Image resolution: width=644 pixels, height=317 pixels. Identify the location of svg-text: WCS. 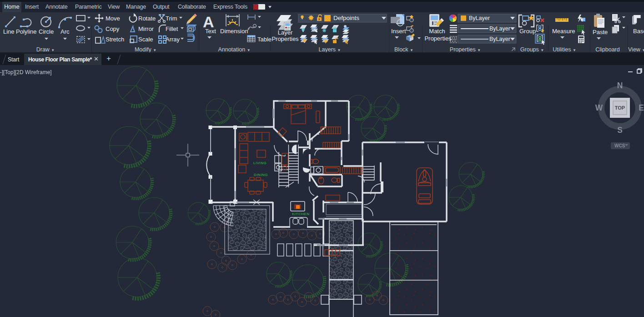
(620, 146).